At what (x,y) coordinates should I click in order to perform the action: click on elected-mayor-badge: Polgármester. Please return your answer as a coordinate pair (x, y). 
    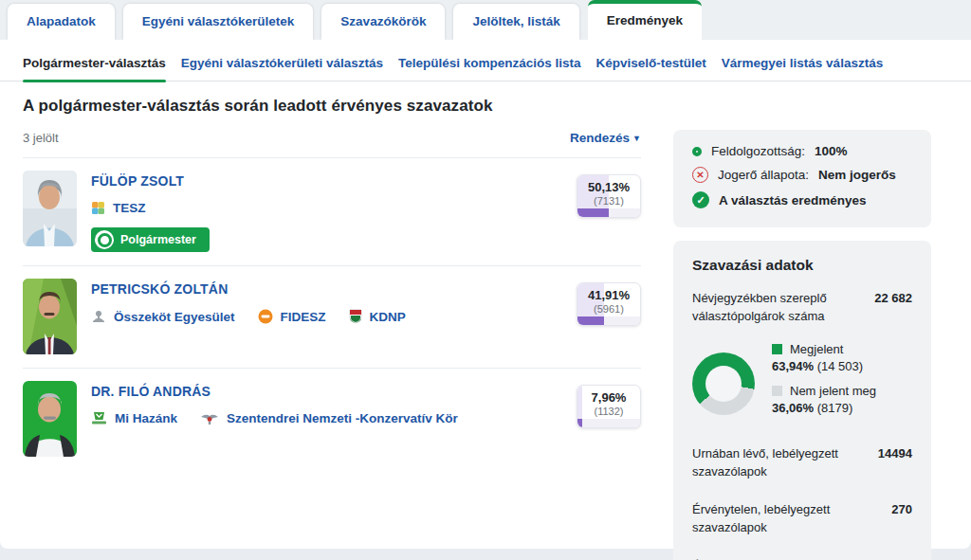
    Looking at the image, I should click on (150, 240).